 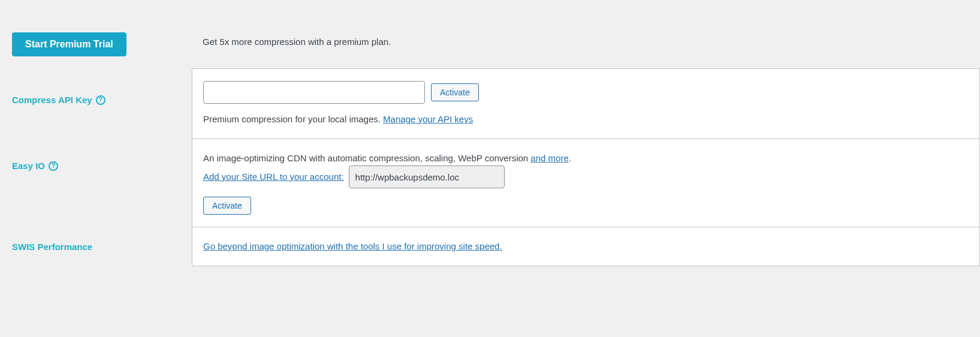 I want to click on compress-api-desc-prefix: Premium compression for your local image…, so click(x=293, y=119).